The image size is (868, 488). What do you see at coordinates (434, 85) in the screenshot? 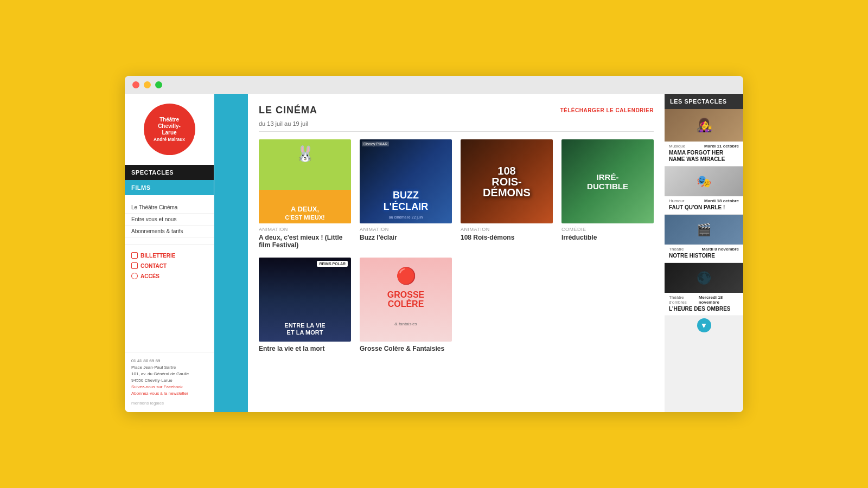
I see `browser-chrome` at bounding box center [434, 85].